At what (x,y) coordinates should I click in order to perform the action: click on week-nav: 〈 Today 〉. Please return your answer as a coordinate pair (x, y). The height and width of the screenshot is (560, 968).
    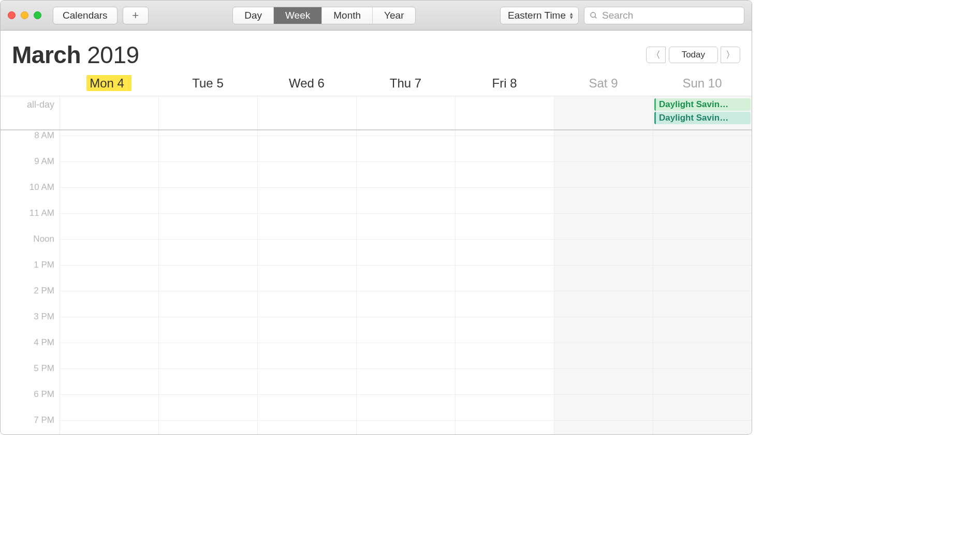
    Looking at the image, I should click on (693, 55).